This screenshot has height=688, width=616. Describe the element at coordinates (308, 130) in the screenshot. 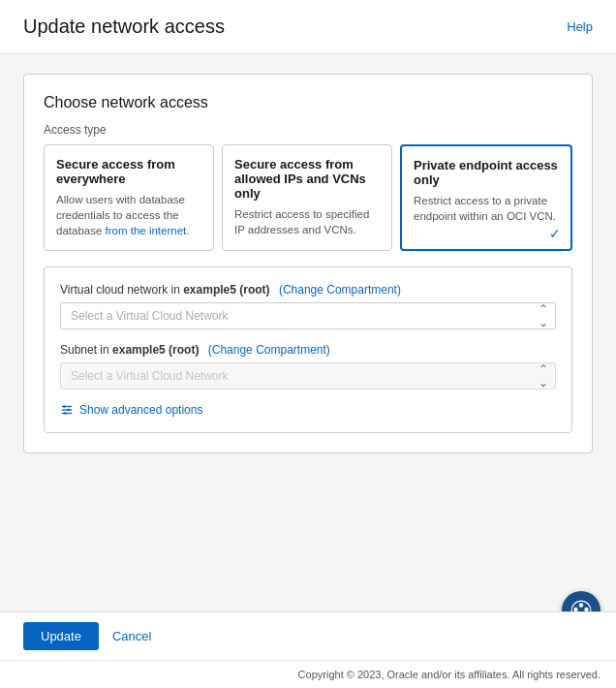

I see `access-type-label: Access type` at that location.